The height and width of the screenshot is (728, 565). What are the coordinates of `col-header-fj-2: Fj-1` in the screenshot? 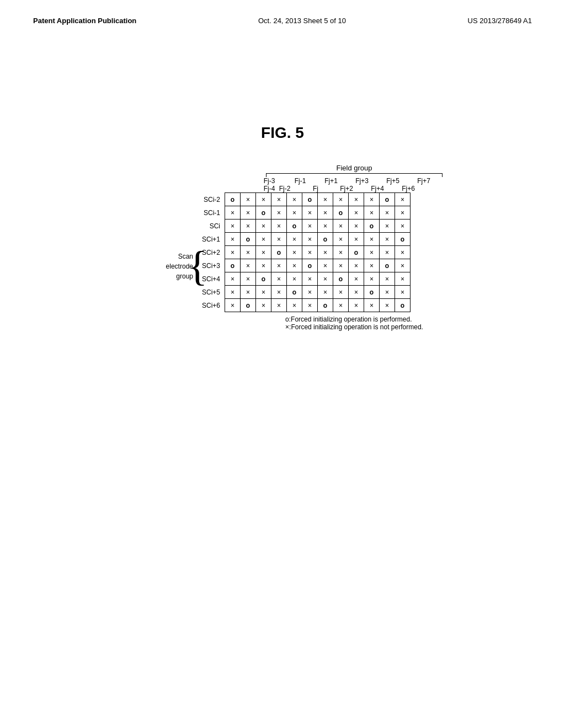 It's located at (300, 181).